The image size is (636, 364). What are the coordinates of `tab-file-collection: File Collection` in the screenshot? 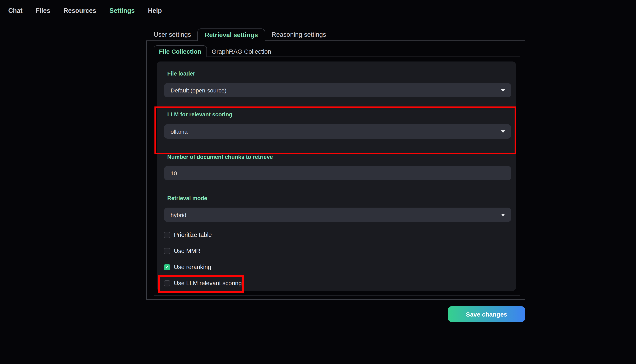 It's located at (180, 51).